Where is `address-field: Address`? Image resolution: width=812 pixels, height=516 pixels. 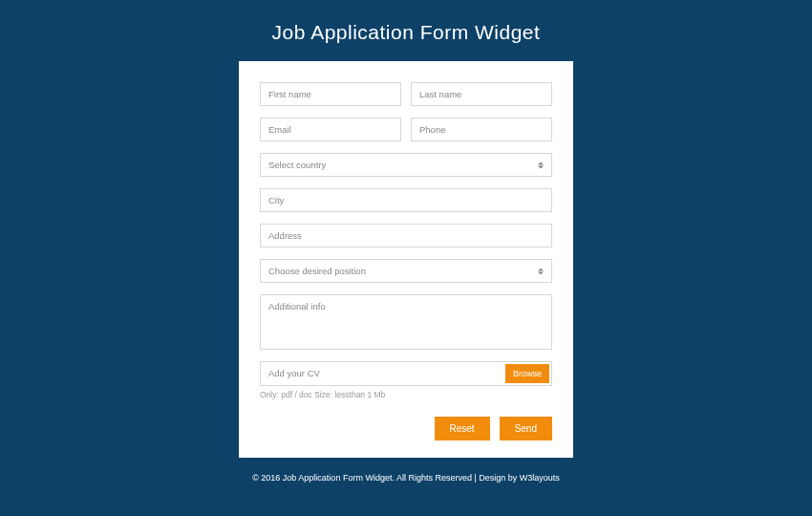 address-field: Address is located at coordinates (406, 235).